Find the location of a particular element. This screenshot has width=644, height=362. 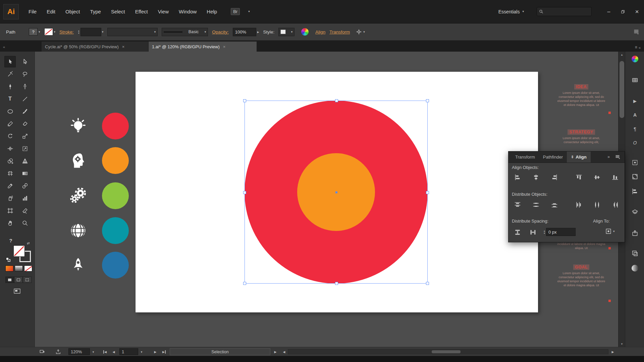

stroke-indicator is located at coordinates (49, 32).